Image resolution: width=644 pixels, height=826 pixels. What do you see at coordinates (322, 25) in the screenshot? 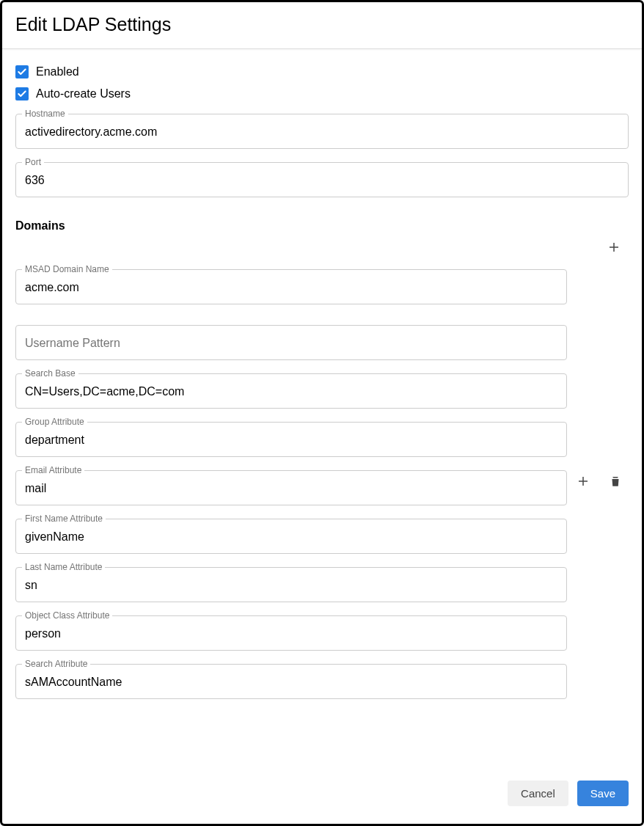
I see `dialog-title: Edit LDAP Settings` at bounding box center [322, 25].